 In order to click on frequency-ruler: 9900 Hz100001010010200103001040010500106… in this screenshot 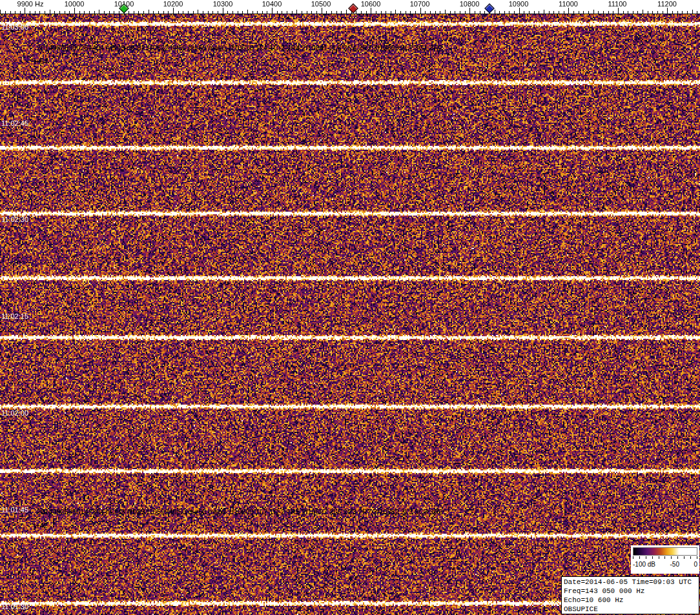, I will do `click(350, 7)`.